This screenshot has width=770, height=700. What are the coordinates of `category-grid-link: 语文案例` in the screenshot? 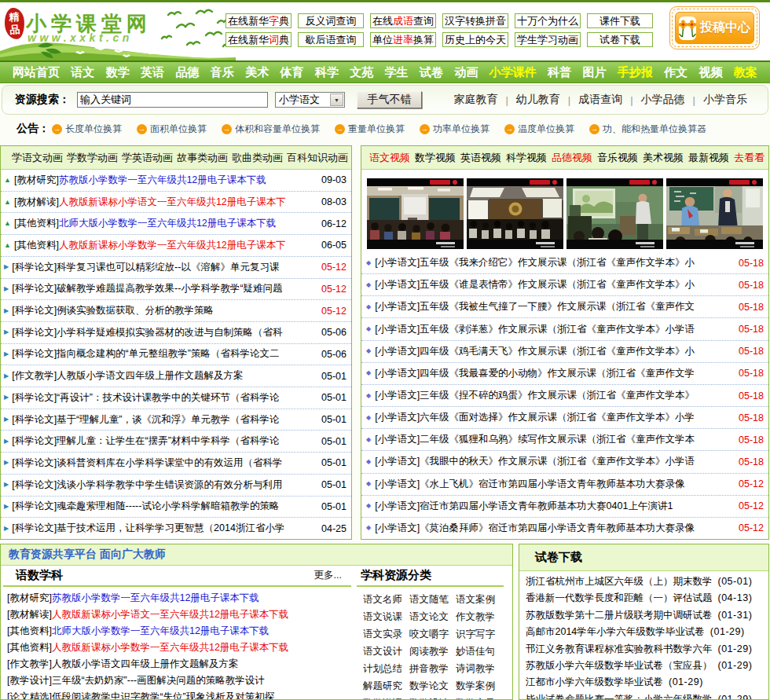 It's located at (479, 599).